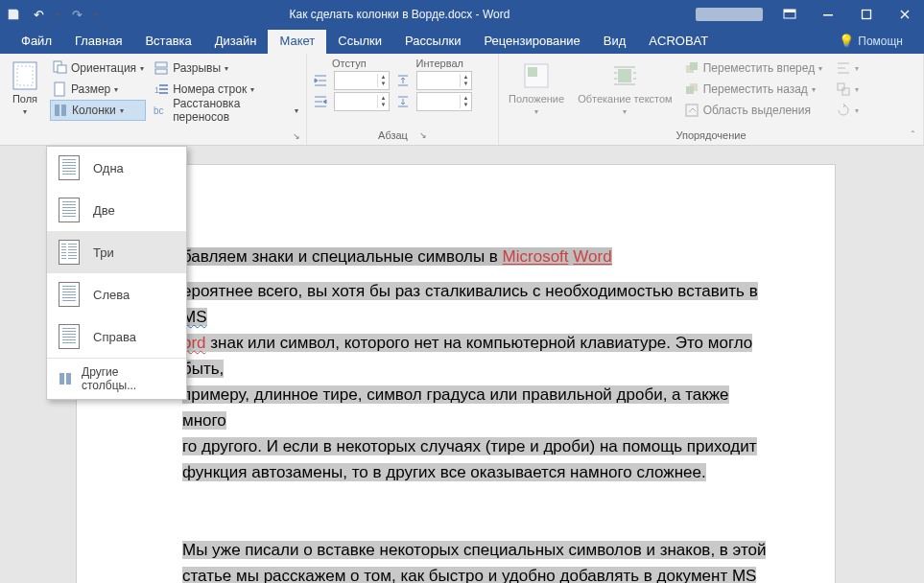  What do you see at coordinates (117, 294) in the screenshot?
I see `columns-left: Слева` at bounding box center [117, 294].